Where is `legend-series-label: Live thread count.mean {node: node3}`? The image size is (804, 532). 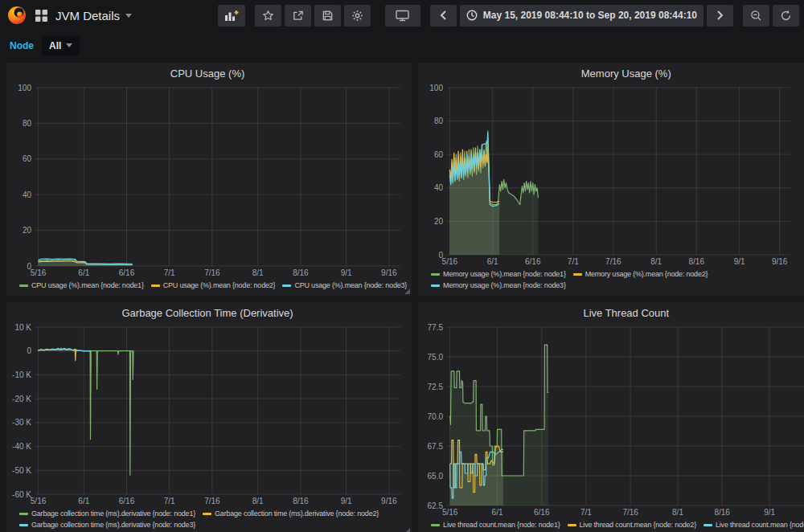 legend-series-label: Live thread count.mean {node: node3} is located at coordinates (760, 526).